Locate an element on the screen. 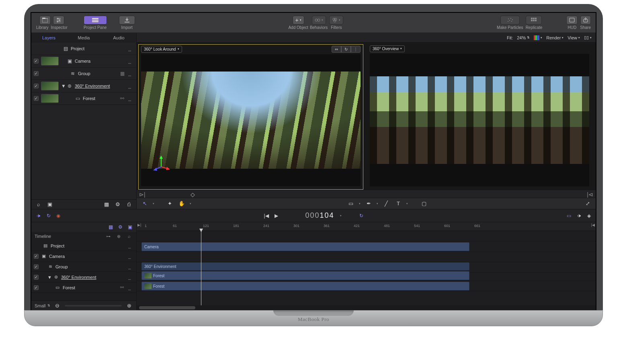  viewer-camera-dropdown: 360° Look Around▾ is located at coordinates (162, 49).